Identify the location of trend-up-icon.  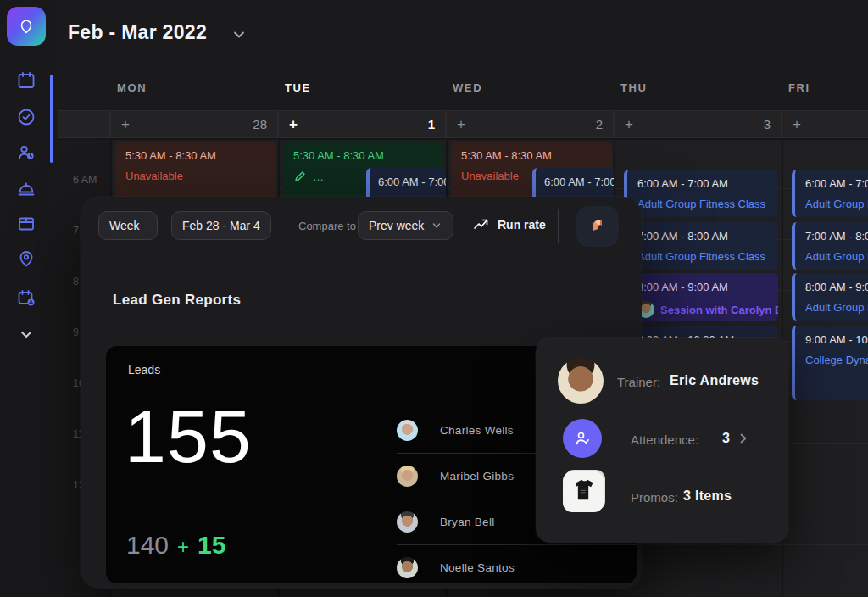
(481, 224).